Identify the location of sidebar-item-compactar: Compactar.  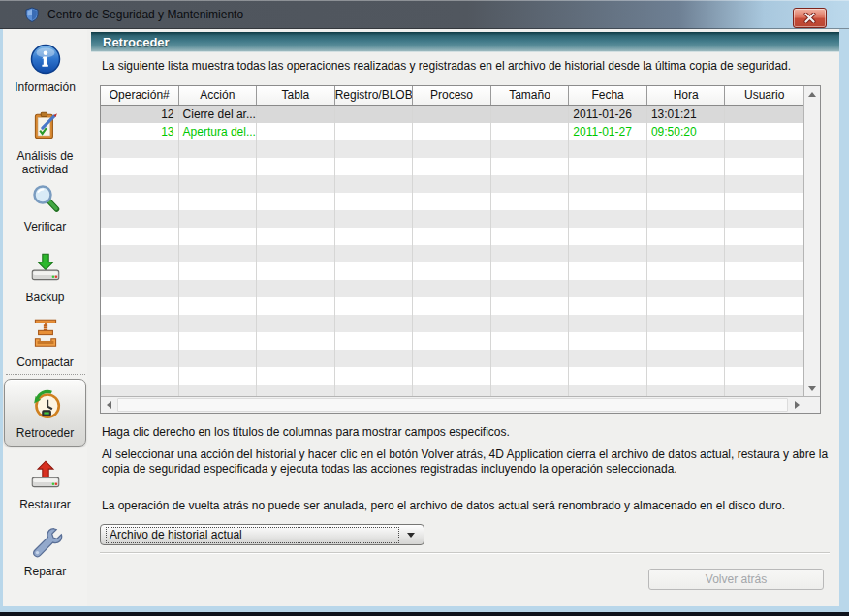
(46, 343).